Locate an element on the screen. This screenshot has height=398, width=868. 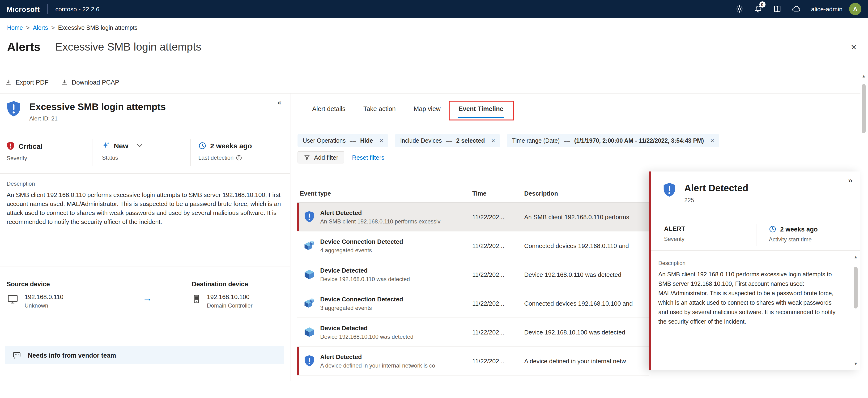
table-row: Device Detected Device 192.168.10.100 wa… is located at coordinates (473, 332).